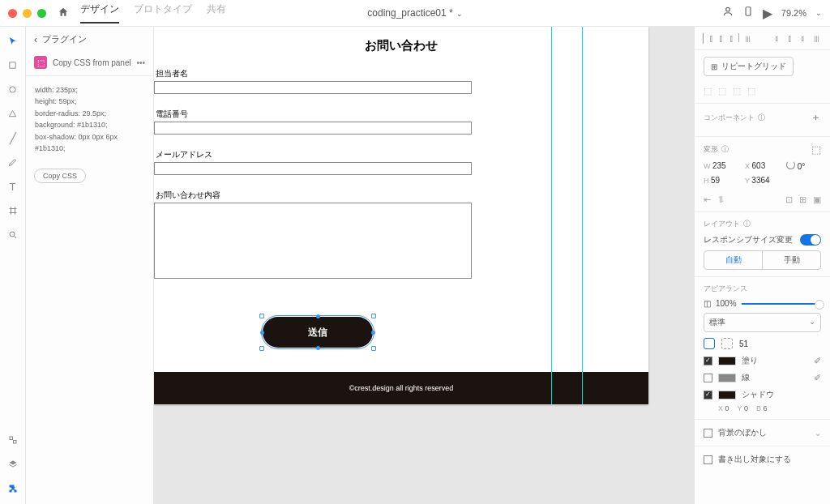  Describe the element at coordinates (708, 395) in the screenshot. I see `shadow-checkbox` at that location.